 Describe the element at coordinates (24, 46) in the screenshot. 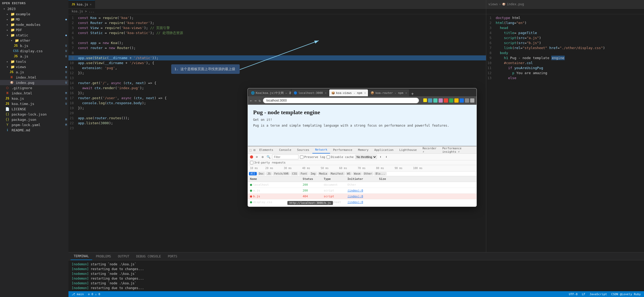

I see `sidebar-label: b.js` at that location.